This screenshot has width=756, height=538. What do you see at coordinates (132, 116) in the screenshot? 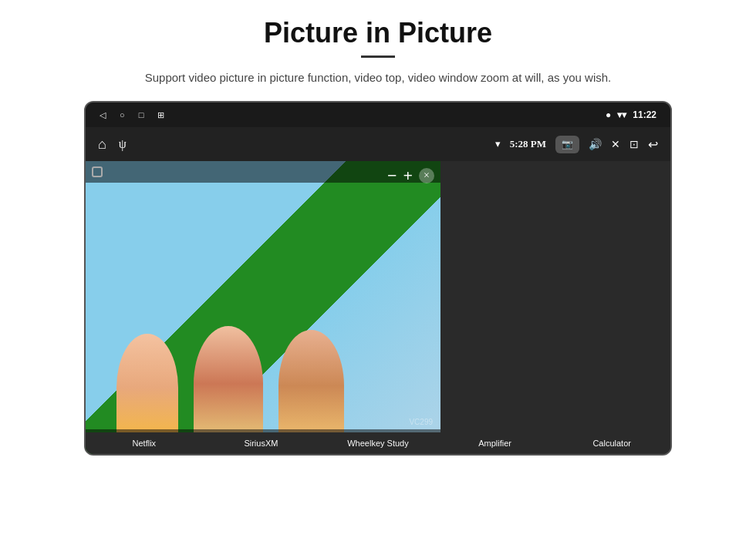
I see `status-bar-left: ◁ ○ □ ⊞` at bounding box center [132, 116].